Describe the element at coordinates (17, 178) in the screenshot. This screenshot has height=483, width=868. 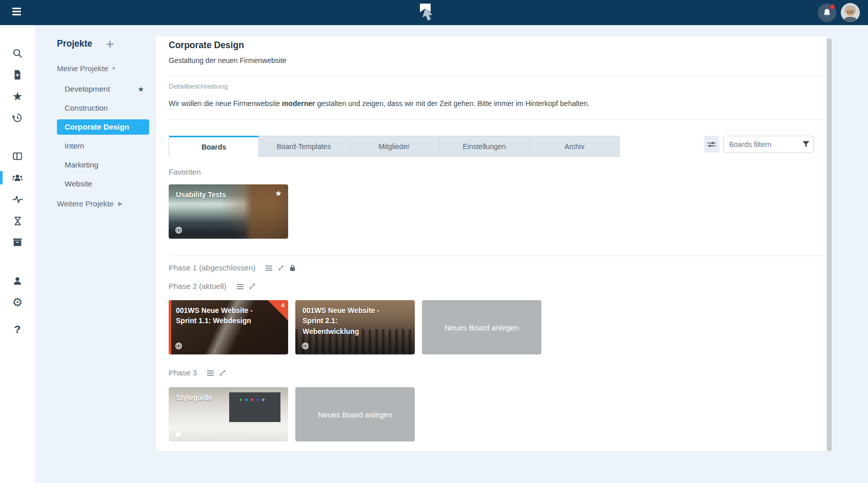
I see `team-button` at that location.